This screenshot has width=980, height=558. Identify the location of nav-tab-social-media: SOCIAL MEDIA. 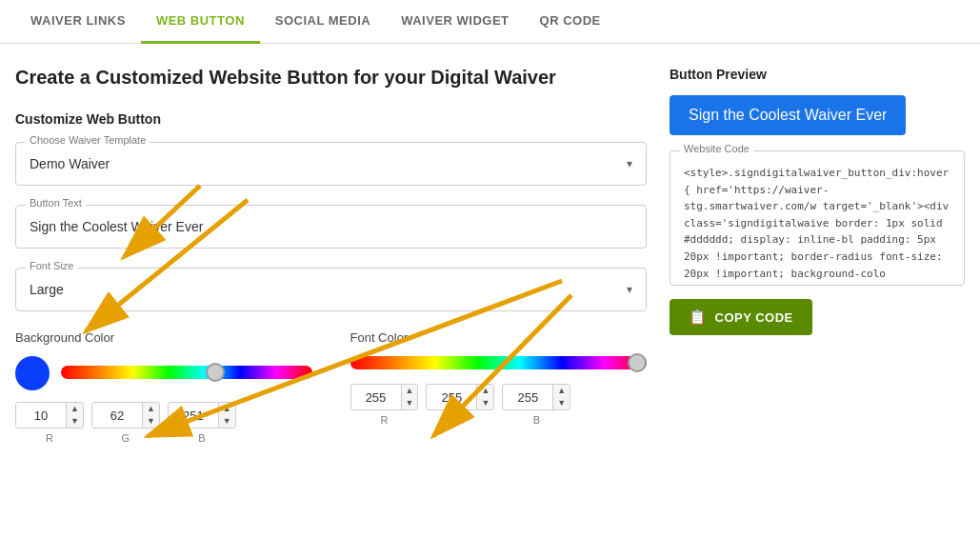
(323, 22).